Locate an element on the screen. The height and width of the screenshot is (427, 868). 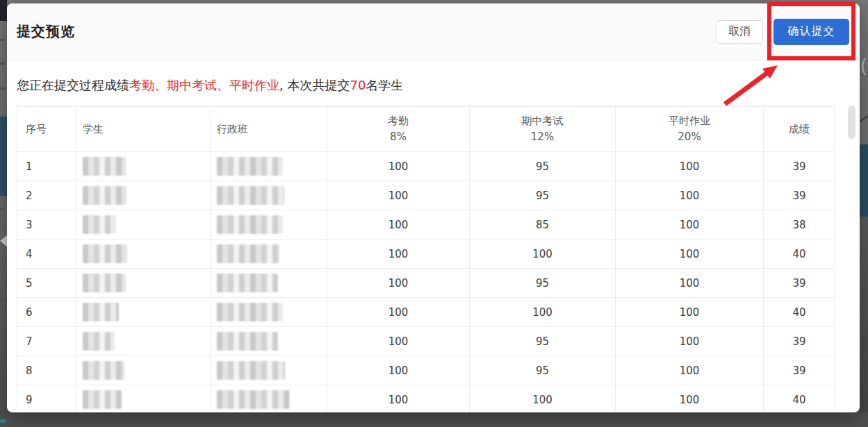
column-header-homework: 平时作业 20% is located at coordinates (689, 129).